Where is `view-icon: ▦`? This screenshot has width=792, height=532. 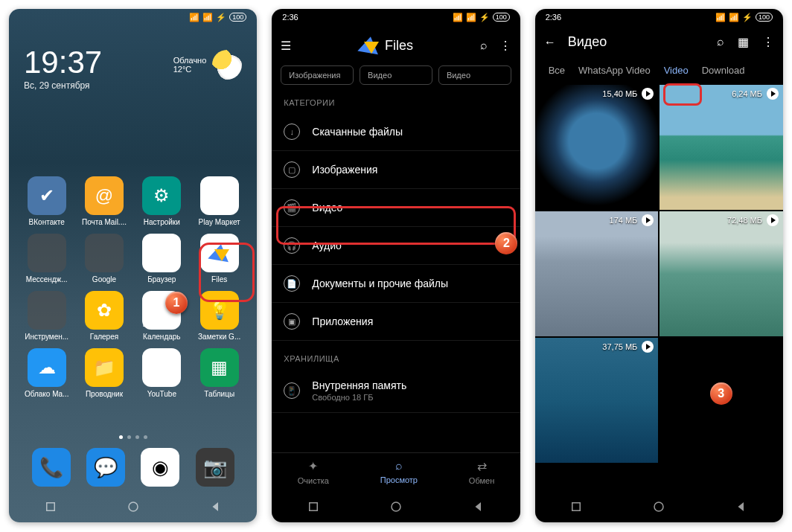
view-icon: ▦ is located at coordinates (743, 42).